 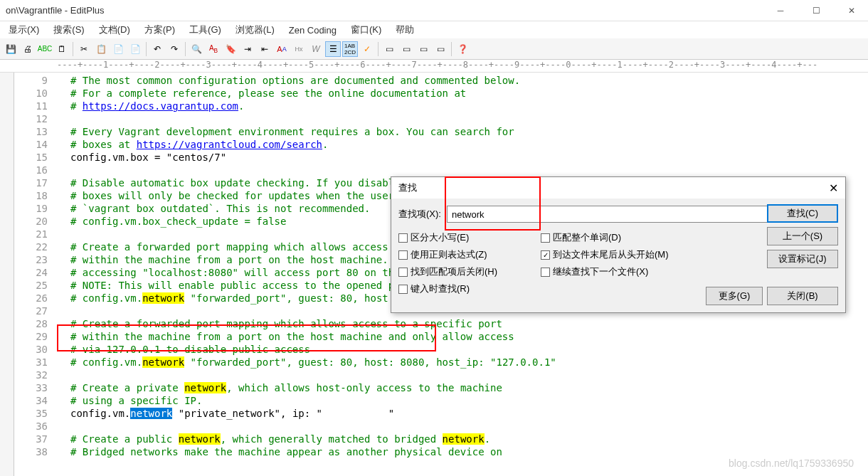 I want to click on indent-icon: ⇥, so click(x=248, y=49).